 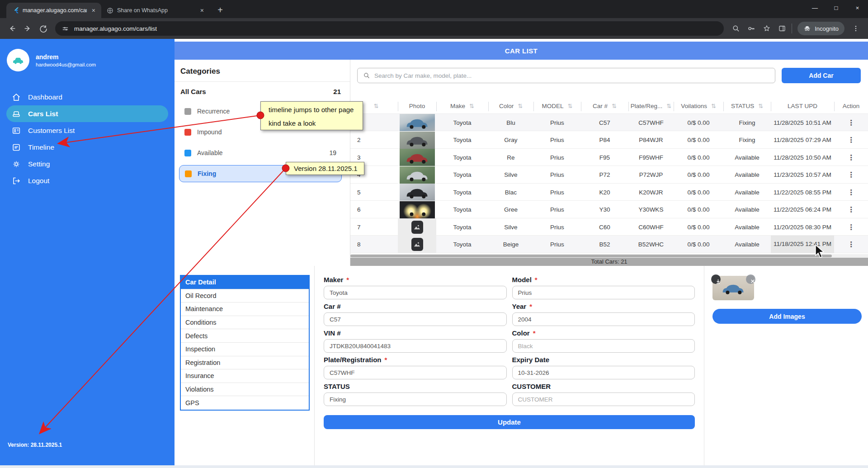 What do you see at coordinates (94, 10) in the screenshot?
I see `tab-close-icon: ×` at bounding box center [94, 10].